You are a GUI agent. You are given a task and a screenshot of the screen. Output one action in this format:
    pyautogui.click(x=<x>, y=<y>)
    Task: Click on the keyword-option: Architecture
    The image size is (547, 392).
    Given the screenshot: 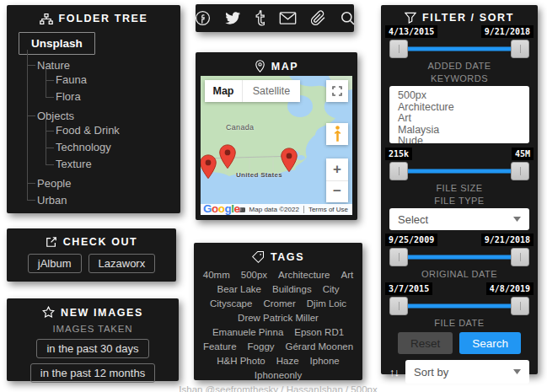 What is the action you would take?
    pyautogui.click(x=459, y=108)
    